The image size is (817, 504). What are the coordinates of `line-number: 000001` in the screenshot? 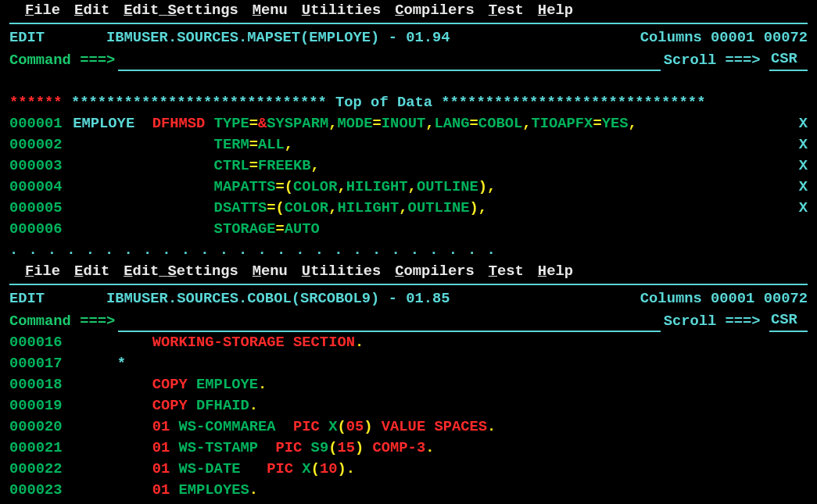 It's located at (37, 123).